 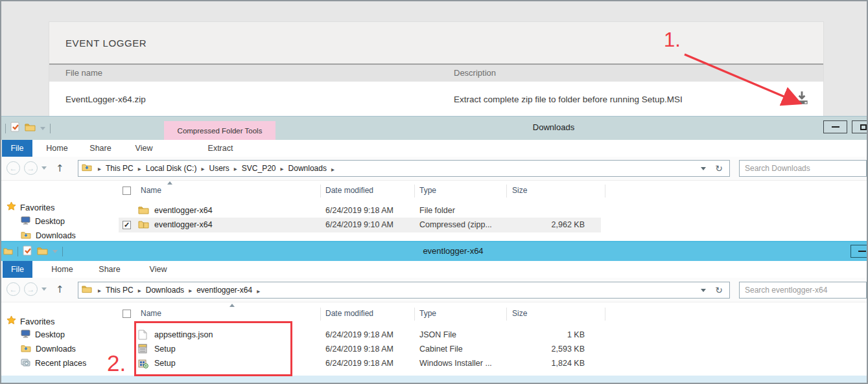 I want to click on contextual-tab-label: Compressed Folder Tools, so click(x=220, y=131).